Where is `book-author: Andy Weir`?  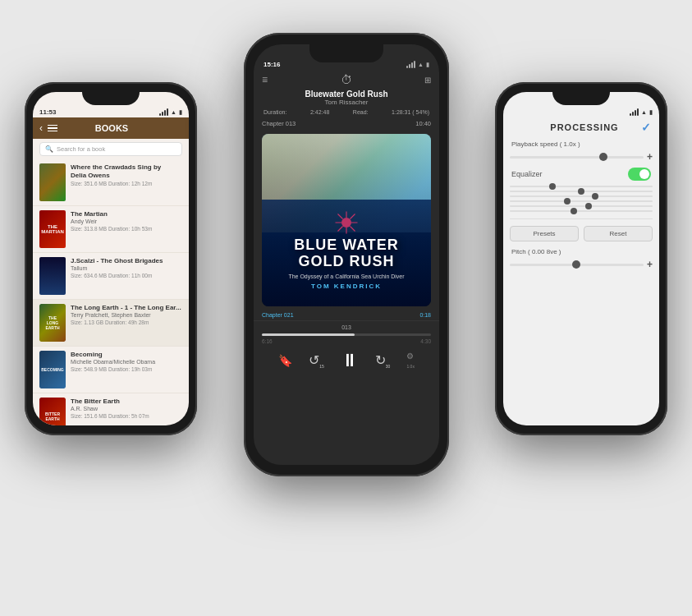 book-author: Andy Weir is located at coordinates (126, 222).